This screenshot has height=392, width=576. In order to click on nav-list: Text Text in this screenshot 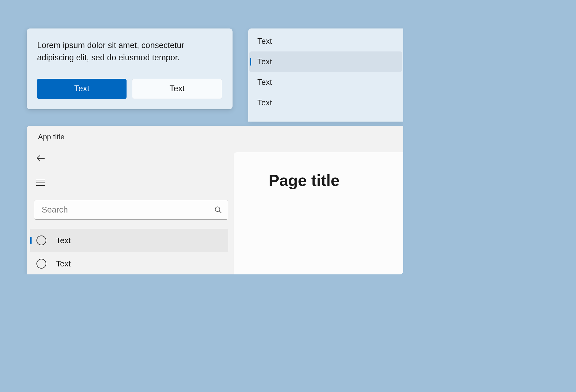, I will do `click(132, 252)`.